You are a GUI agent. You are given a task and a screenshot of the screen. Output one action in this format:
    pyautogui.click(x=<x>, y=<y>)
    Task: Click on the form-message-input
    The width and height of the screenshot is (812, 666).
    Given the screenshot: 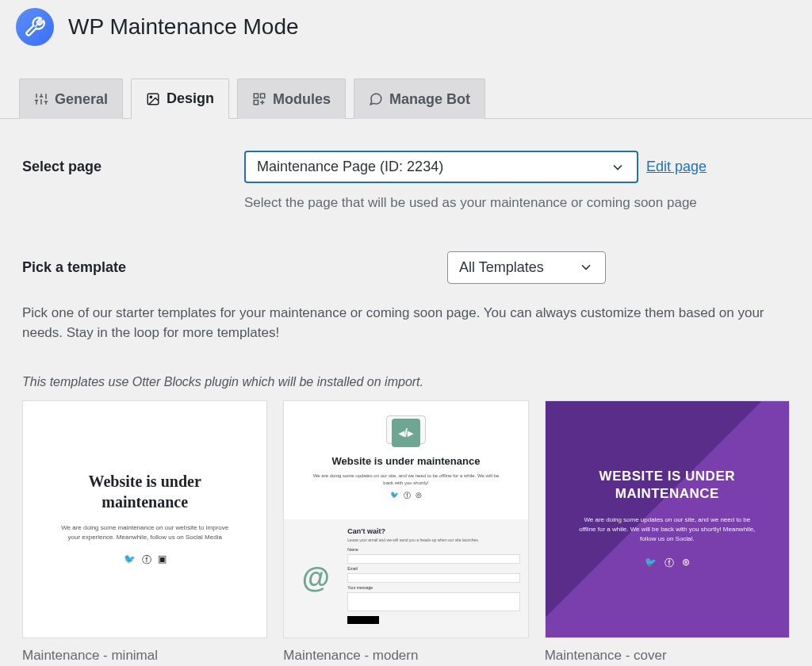 What is the action you would take?
    pyautogui.click(x=433, y=602)
    